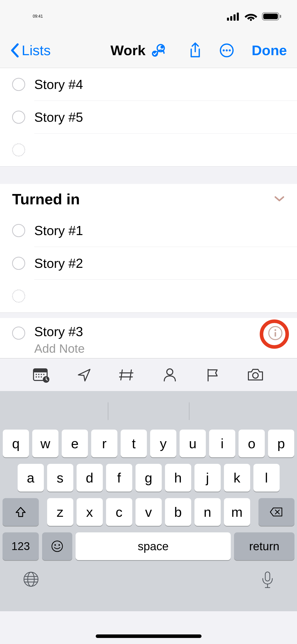 Image resolution: width=297 pixels, height=644 pixels. I want to click on home-indicator, so click(149, 636).